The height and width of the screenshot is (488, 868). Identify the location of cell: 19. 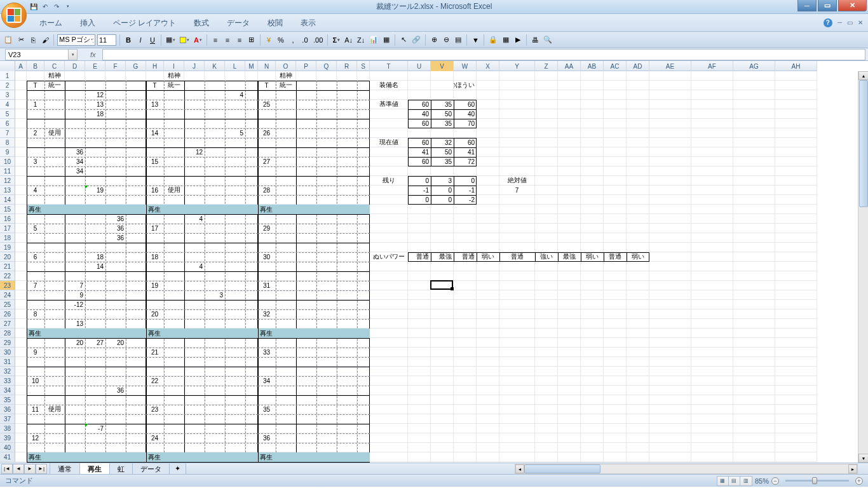
(95, 191).